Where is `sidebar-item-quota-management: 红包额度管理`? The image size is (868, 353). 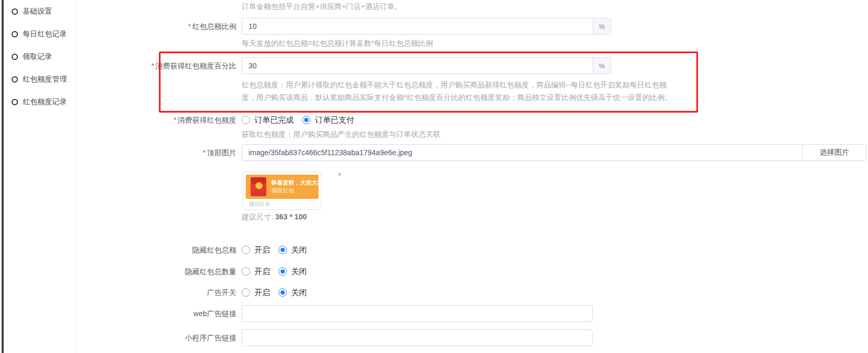
sidebar-item-quota-management: 红包额度管理 is located at coordinates (40, 79).